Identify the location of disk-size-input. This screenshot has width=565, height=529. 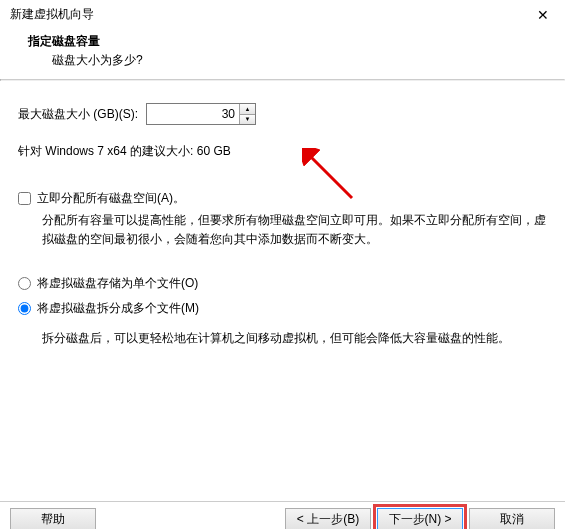
(193, 114).